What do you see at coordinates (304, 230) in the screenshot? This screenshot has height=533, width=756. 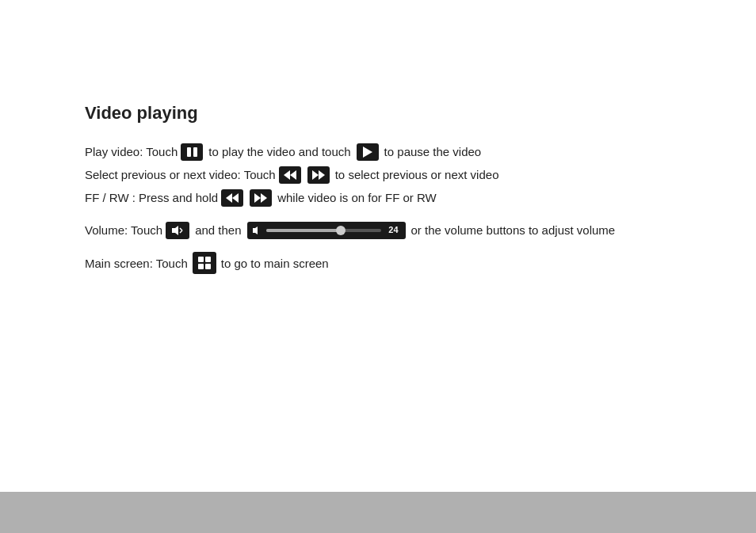 I see `slider-fill` at bounding box center [304, 230].